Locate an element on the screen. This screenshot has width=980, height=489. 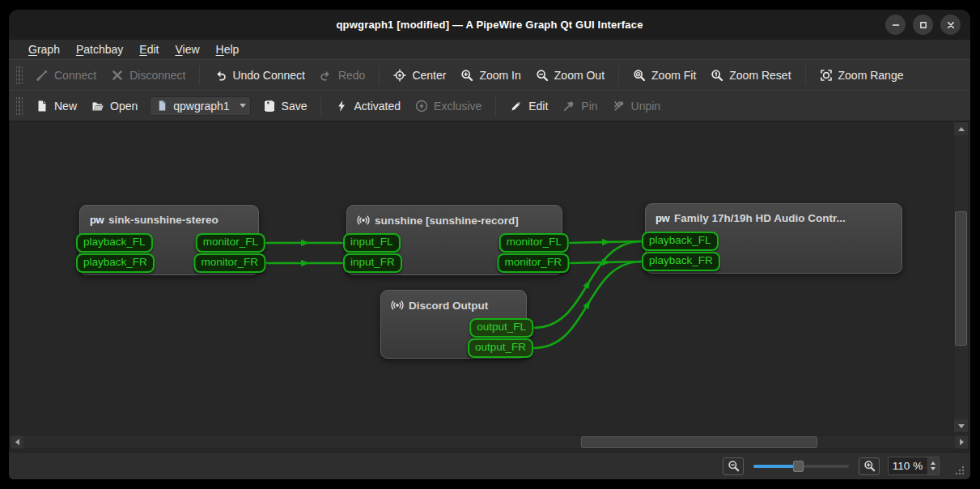
redo-icon is located at coordinates (326, 75).